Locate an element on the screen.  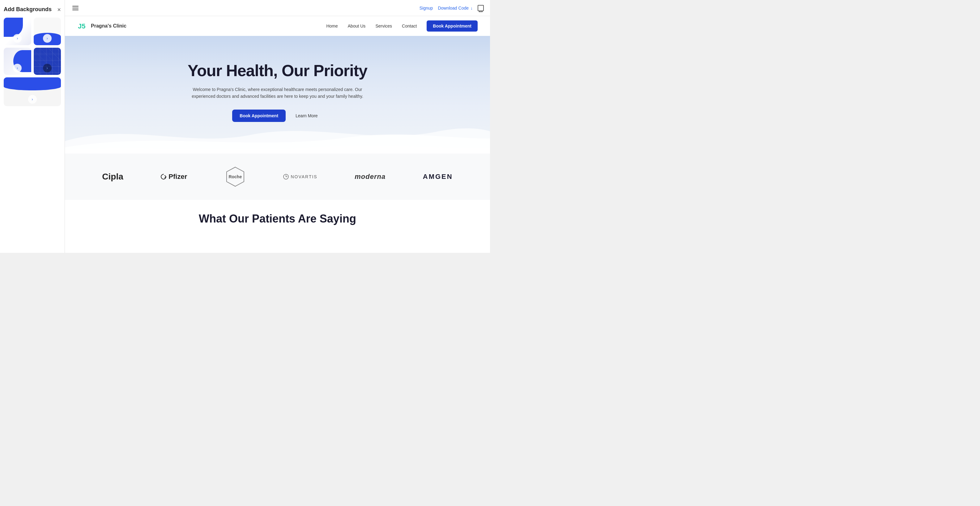
bg5-chevron: › is located at coordinates (33, 99).